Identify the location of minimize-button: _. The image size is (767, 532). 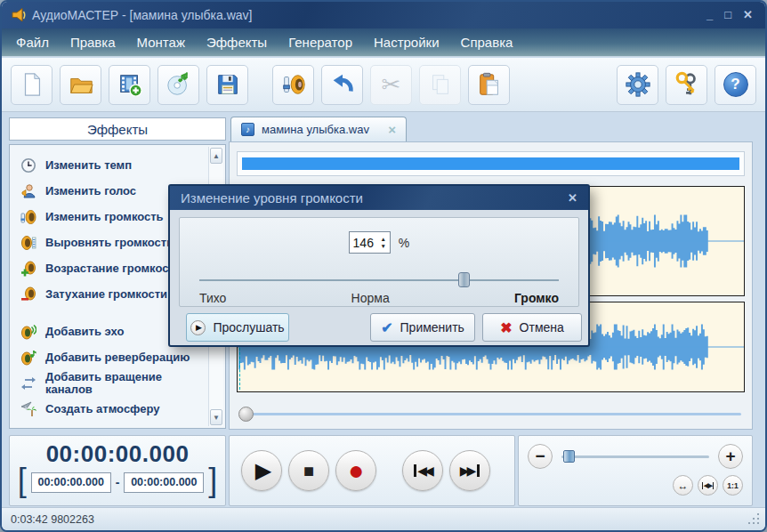
(710, 15).